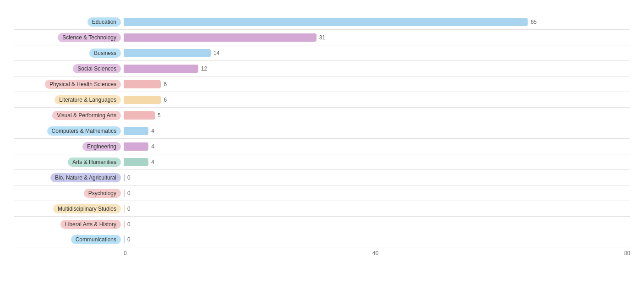 This screenshot has width=644, height=289. I want to click on bar-label: Liberal Arts & History, so click(91, 224).